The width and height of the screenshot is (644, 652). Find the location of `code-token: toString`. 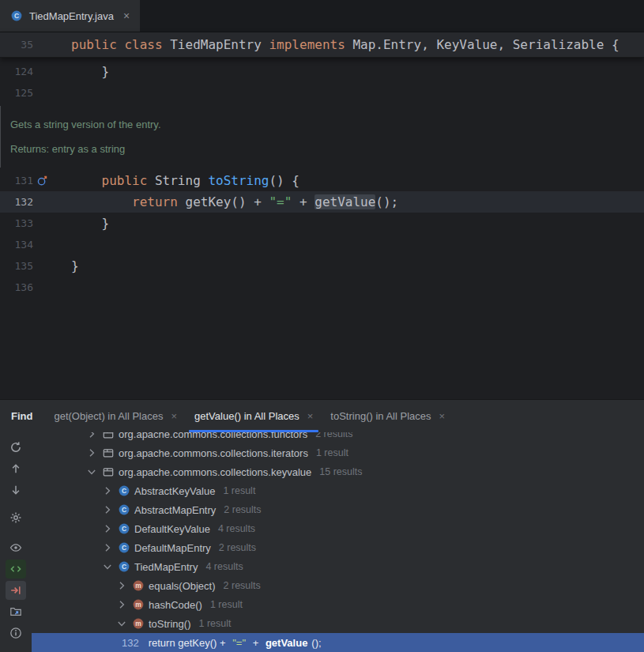

code-token: toString is located at coordinates (239, 180).